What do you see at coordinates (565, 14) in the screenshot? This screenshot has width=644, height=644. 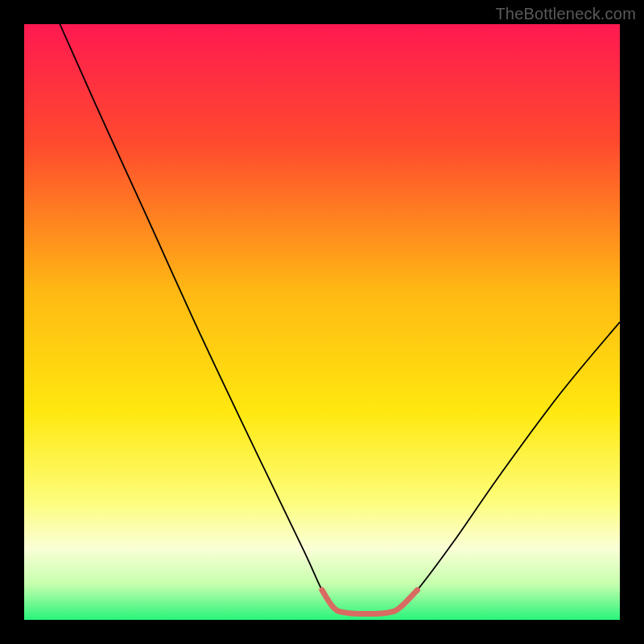 I see `watermark-label: TheBottleneck.com` at bounding box center [565, 14].